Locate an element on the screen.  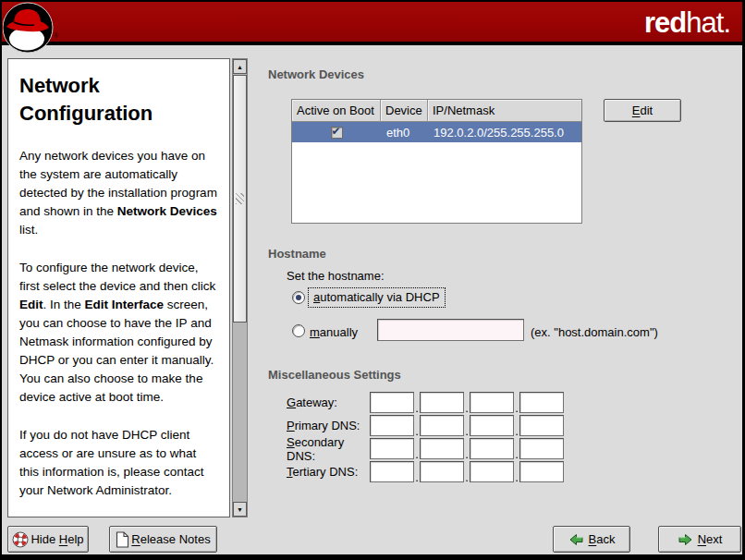
radio-automatic-dhcp is located at coordinates (299, 298).